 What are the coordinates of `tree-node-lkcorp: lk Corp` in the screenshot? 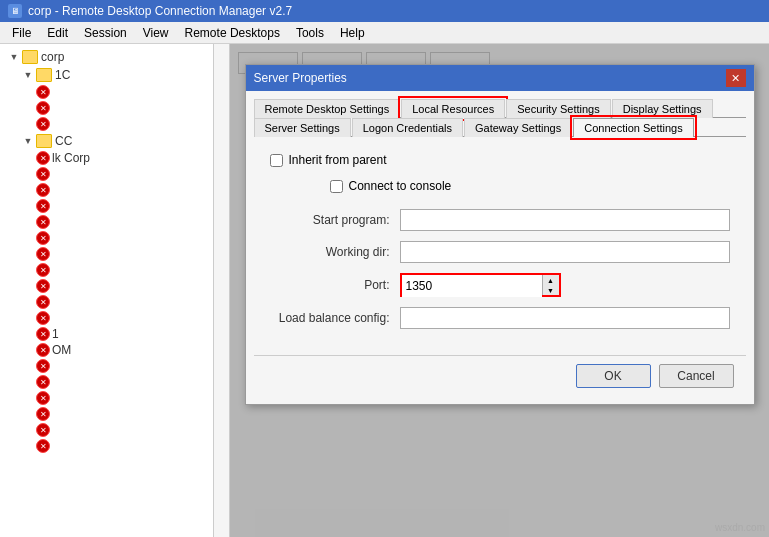 It's located at (106, 158).